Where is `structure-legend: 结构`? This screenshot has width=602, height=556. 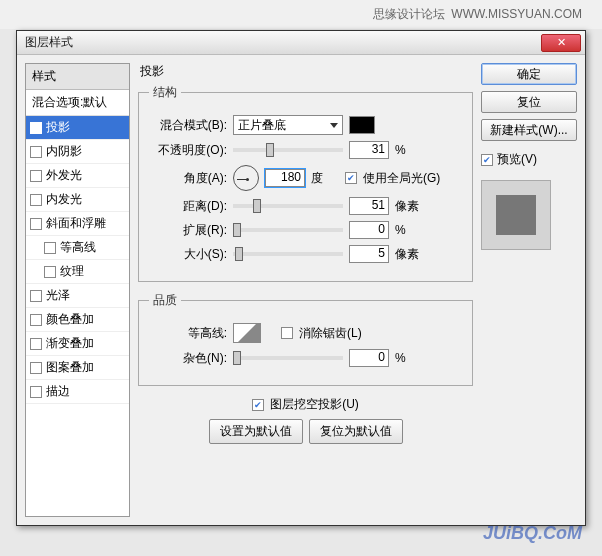
structure-legend: 结构 is located at coordinates (165, 92).